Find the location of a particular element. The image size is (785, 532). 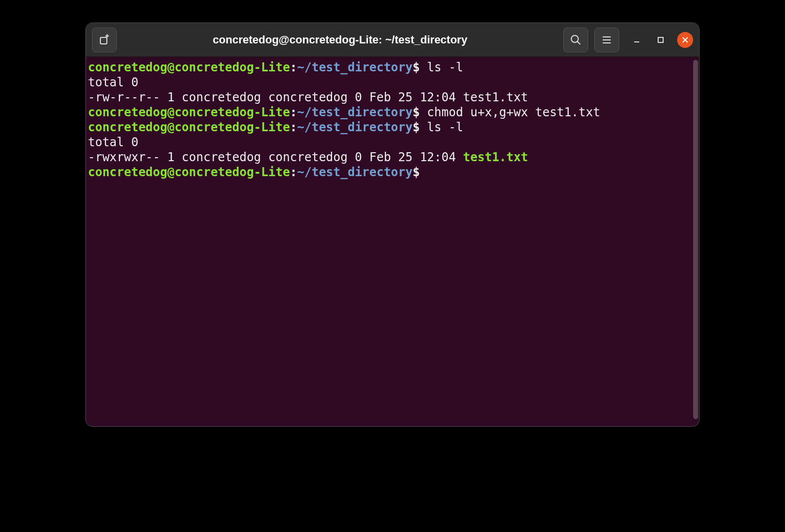

minimize-button is located at coordinates (637, 40).